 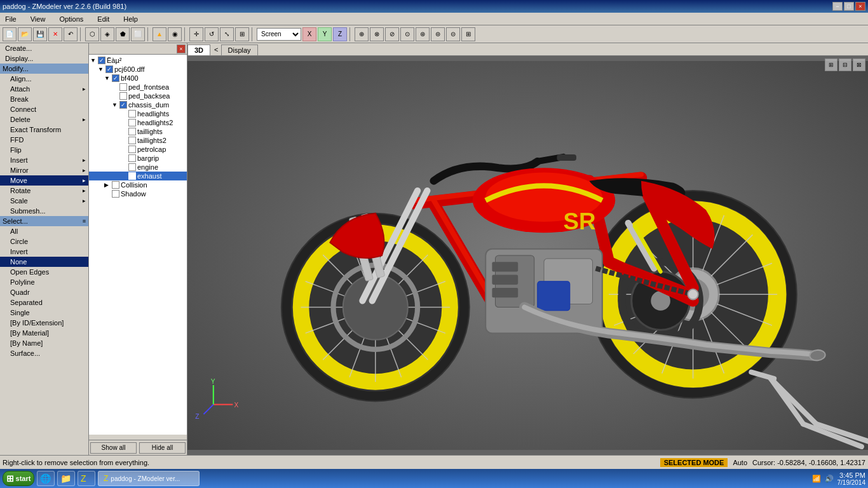 What do you see at coordinates (44, 343) in the screenshot?
I see `left-by-name: [By Name]` at bounding box center [44, 343].